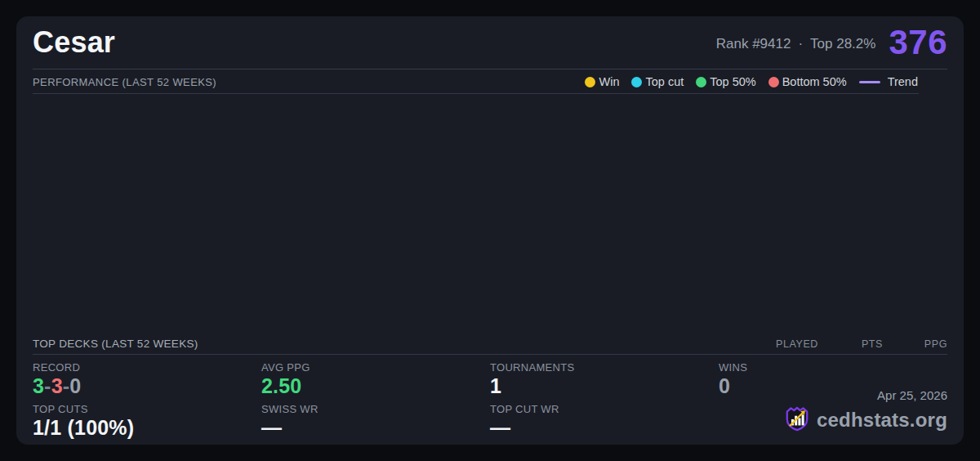 The height and width of the screenshot is (461, 980). What do you see at coordinates (376, 397) in the screenshot?
I see `stat-column-ppg: AVG PPG 2.50 SWISS WR —` at bounding box center [376, 397].